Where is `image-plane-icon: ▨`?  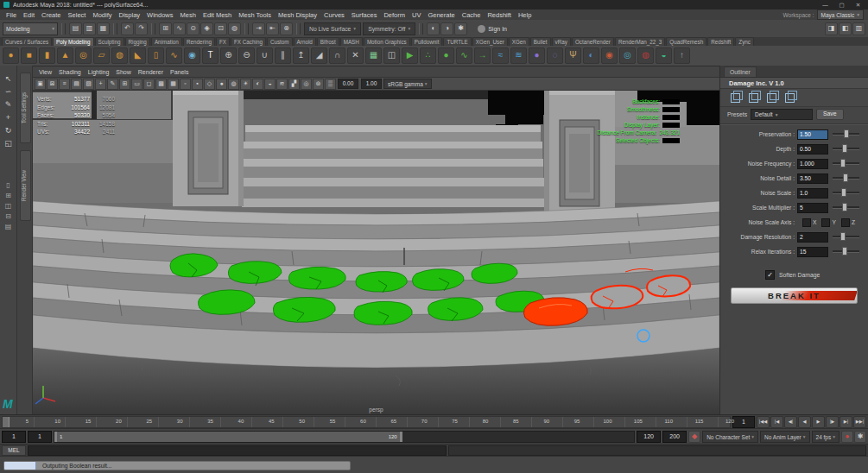 image-plane-icon: ▨ is located at coordinates (88, 85).